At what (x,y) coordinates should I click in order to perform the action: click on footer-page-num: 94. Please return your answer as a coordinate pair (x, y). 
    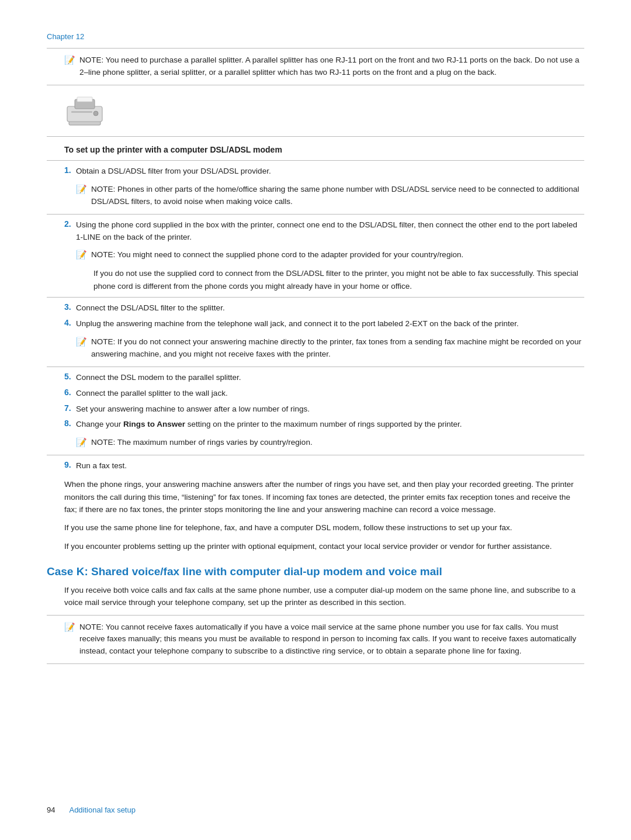
    Looking at the image, I should click on (51, 810).